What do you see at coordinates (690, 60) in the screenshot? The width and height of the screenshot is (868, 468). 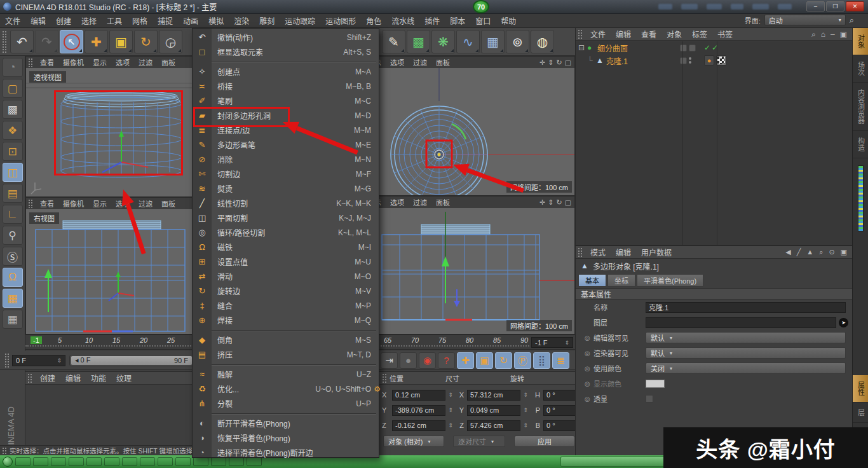 I see `visibility-dots` at bounding box center [690, 60].